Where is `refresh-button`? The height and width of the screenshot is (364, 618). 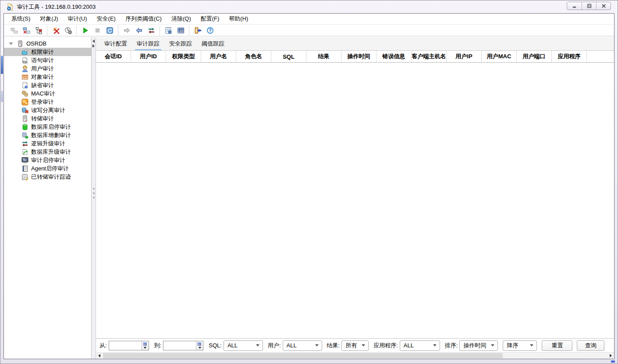
refresh-button is located at coordinates (110, 31).